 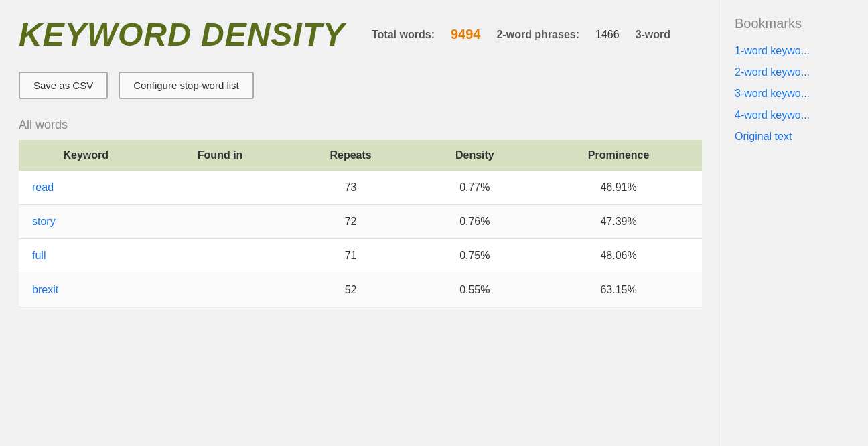 I want to click on total-words-label: Total words:, so click(x=403, y=35).